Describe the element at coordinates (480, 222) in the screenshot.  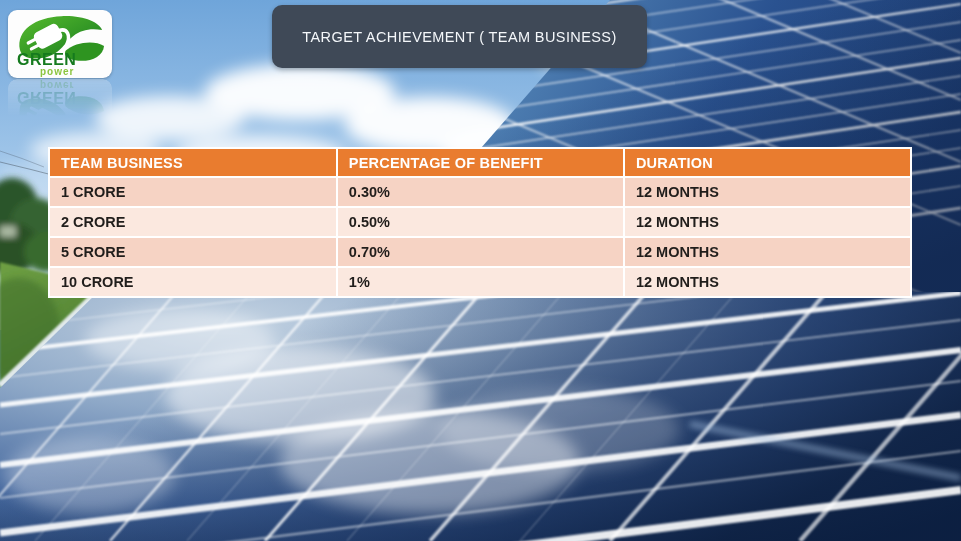
I see `table-row: 2 CRORE 0.50% 12 MONTHS` at that location.